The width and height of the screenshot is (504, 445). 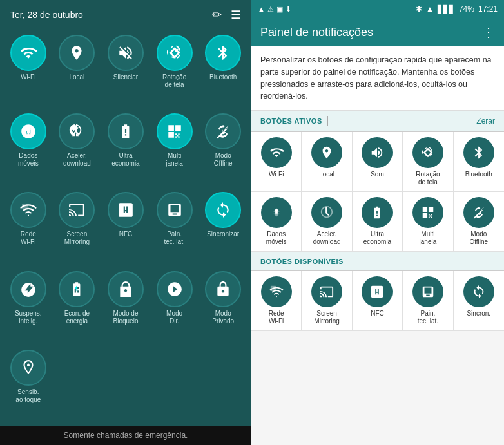 I want to click on bloqueio-label: Modo deBloqueio, so click(x=126, y=317).